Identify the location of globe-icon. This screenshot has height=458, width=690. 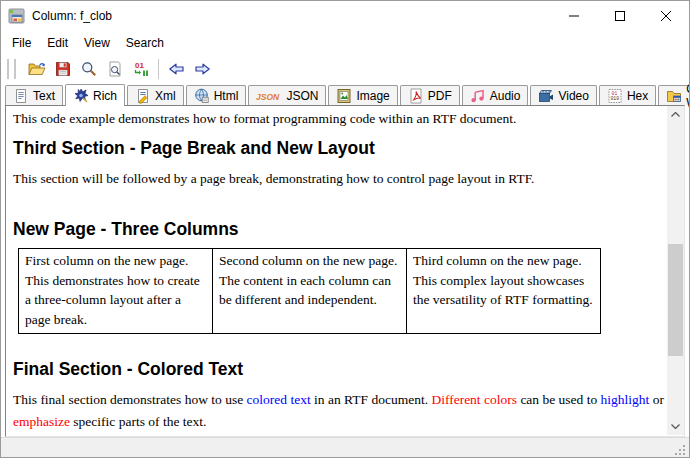
(202, 96).